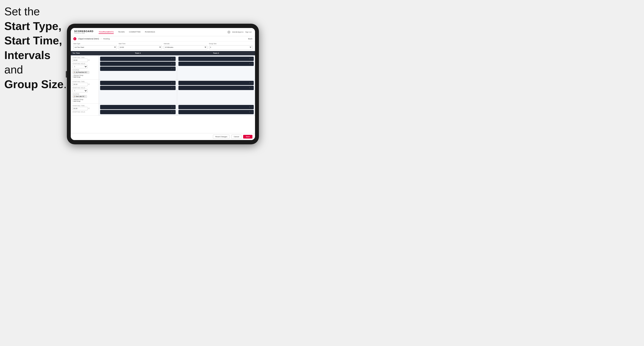 The width and height of the screenshot is (644, 346). I want to click on starting-hole-row-2: 1, so click(84, 91).